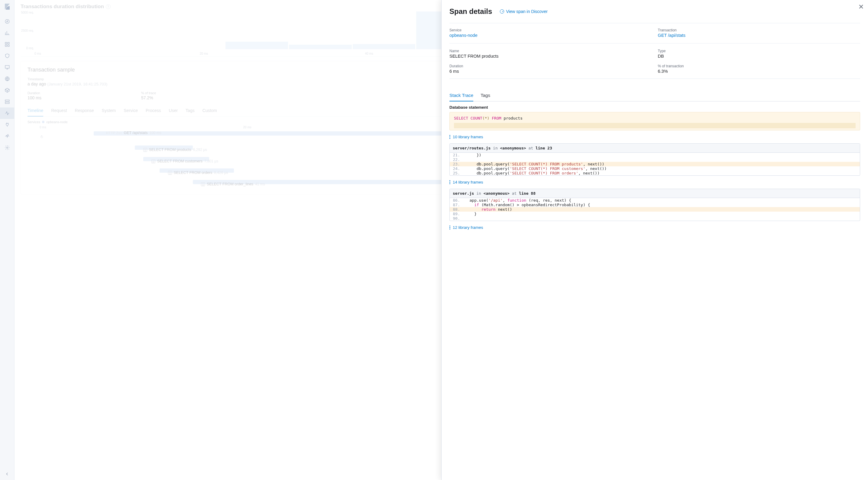 Image resolution: width=868 pixels, height=480 pixels. I want to click on code-line: 90., so click(655, 218).